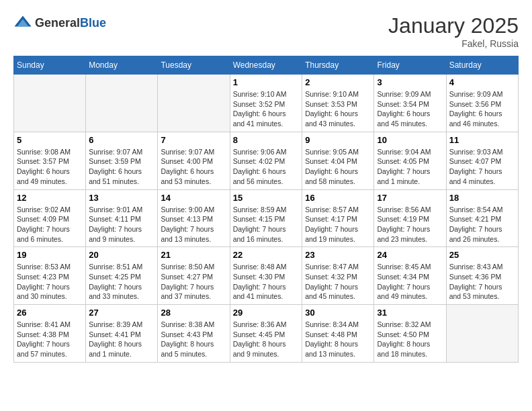 Image resolution: width=532 pixels, height=411 pixels. Describe the element at coordinates (410, 334) in the screenshot. I see `calendar-day-cell: 31Sunrise: 8:32 AMSunset: 4:50 PMDayligh…` at that location.